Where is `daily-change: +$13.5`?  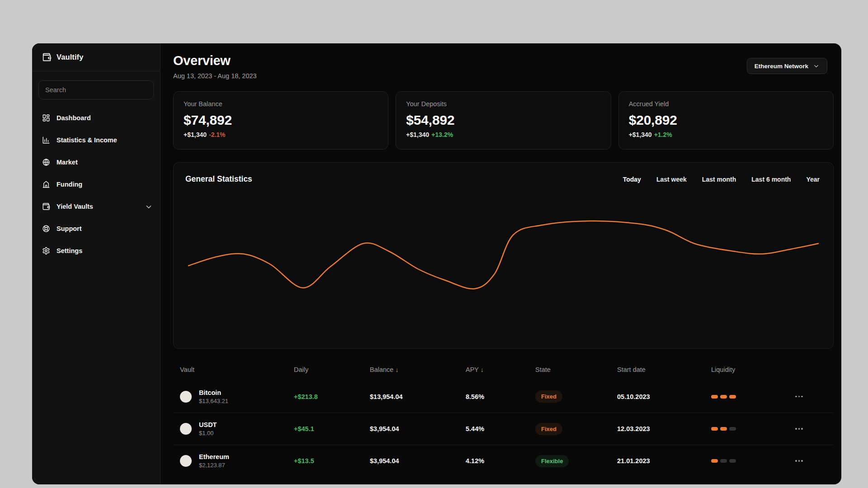
daily-change: +$13.5 is located at coordinates (332, 461).